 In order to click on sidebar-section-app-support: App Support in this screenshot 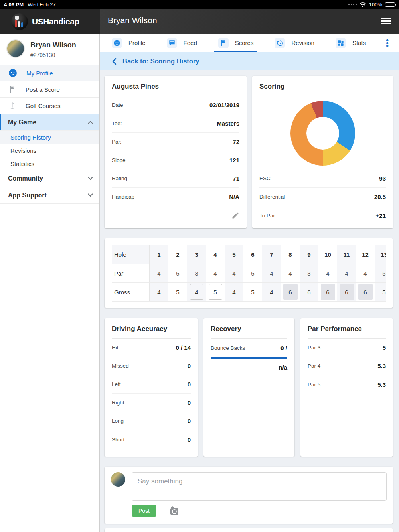, I will do `click(49, 195)`.